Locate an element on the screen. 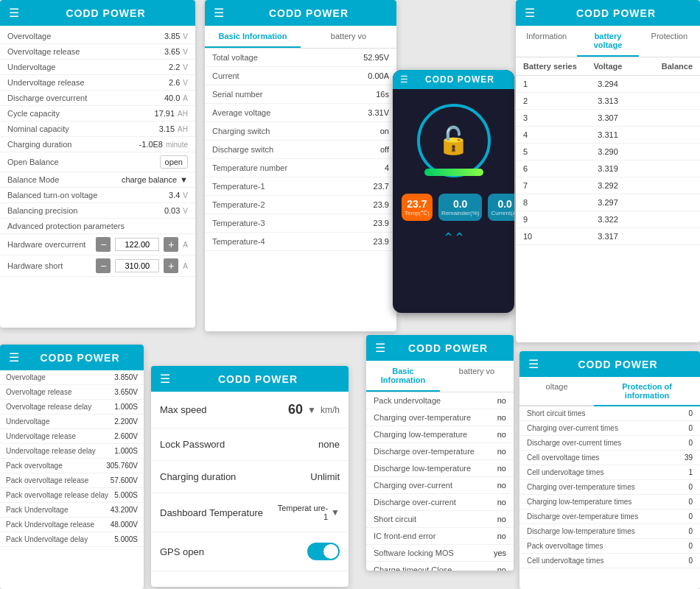 This screenshot has width=700, height=589. current-value: 0.00A is located at coordinates (379, 76).